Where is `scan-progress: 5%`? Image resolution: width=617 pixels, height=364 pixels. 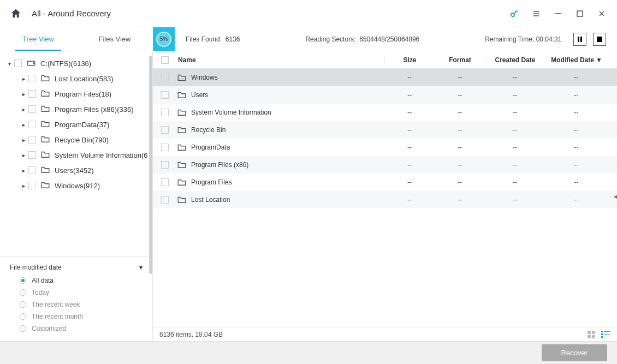 scan-progress: 5% is located at coordinates (164, 39).